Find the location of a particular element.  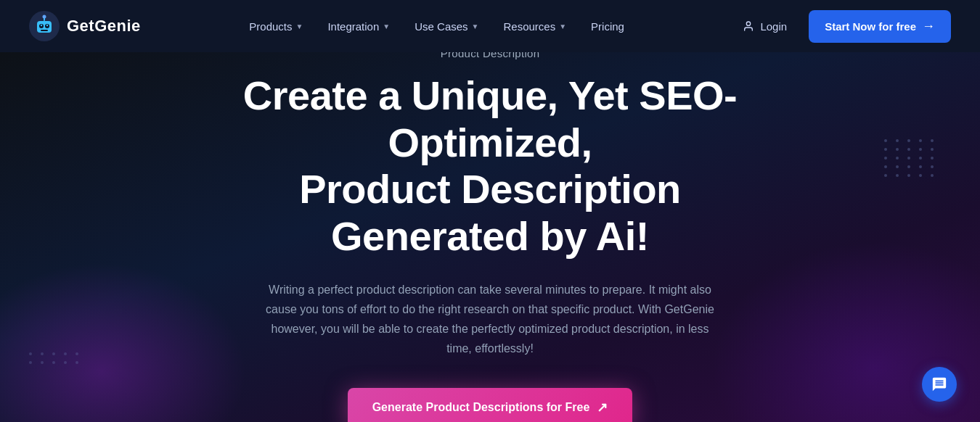

nav-item-resources: Resources ▼ is located at coordinates (534, 26).